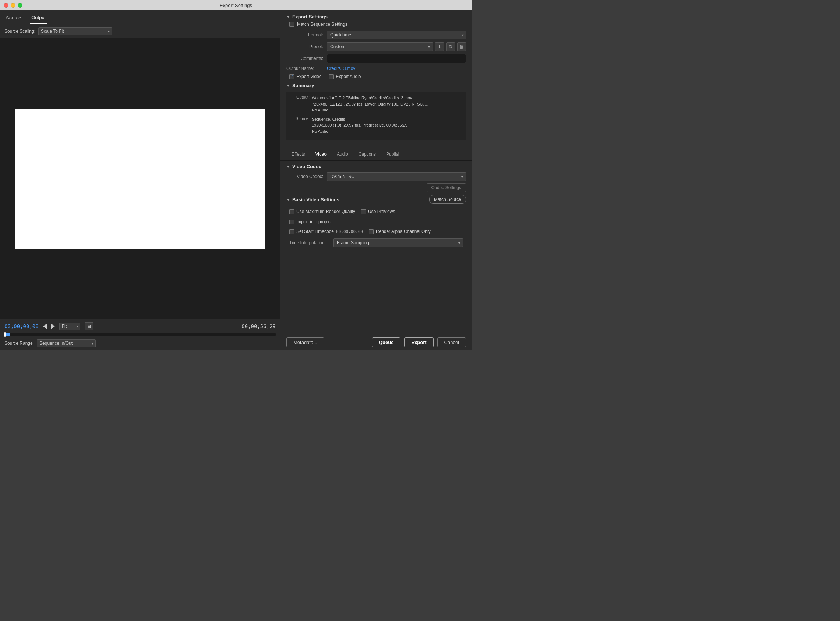 The height and width of the screenshot is (621, 840). Describe the element at coordinates (305, 59) in the screenshot. I see `comments-label: Comments:` at that location.